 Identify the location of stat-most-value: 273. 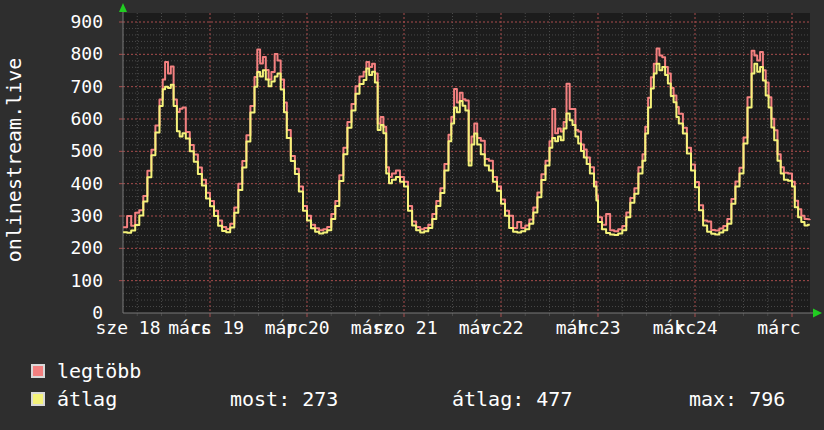
(320, 399).